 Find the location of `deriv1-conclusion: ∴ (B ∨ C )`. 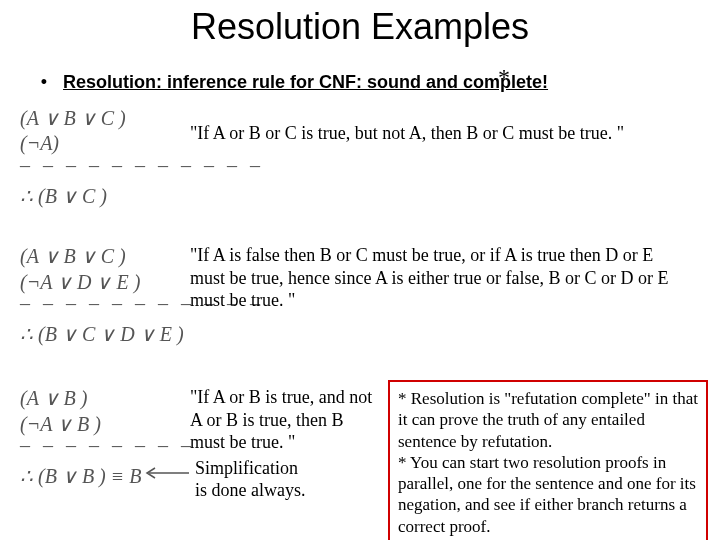

deriv1-conclusion: ∴ (B ∨ C ) is located at coordinates (64, 196).